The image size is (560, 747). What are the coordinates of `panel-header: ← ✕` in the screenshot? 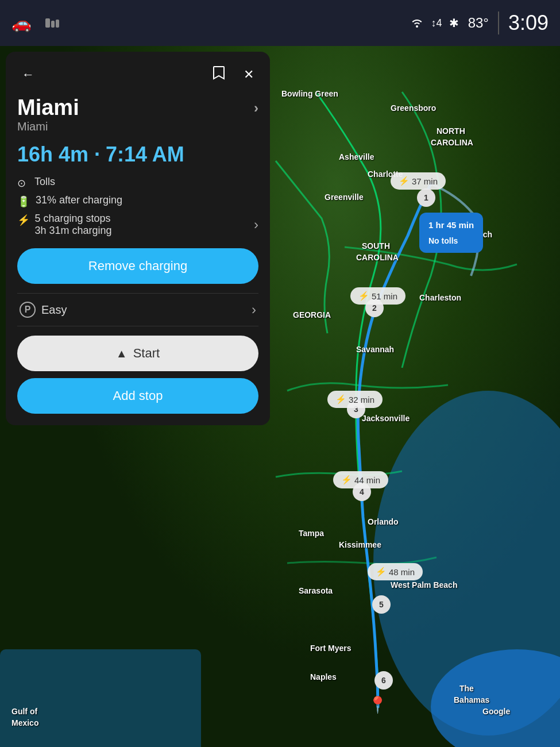 It's located at (138, 75).